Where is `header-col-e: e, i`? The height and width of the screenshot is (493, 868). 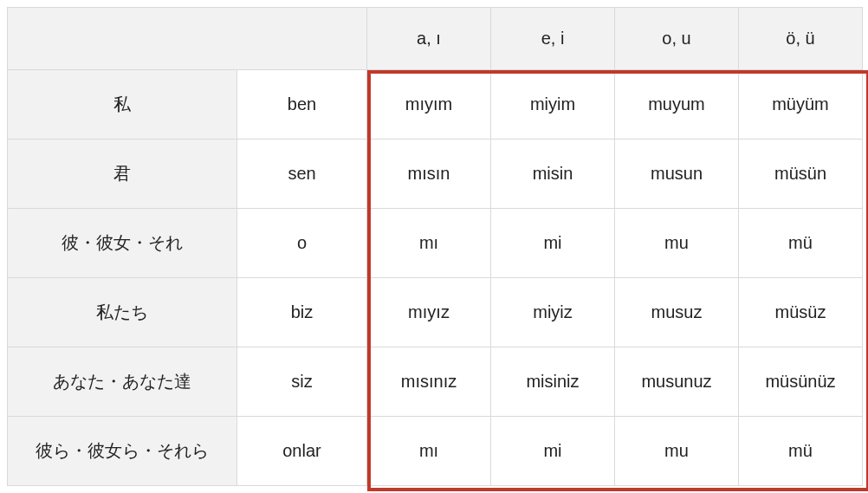
header-col-e: e, i is located at coordinates (553, 39).